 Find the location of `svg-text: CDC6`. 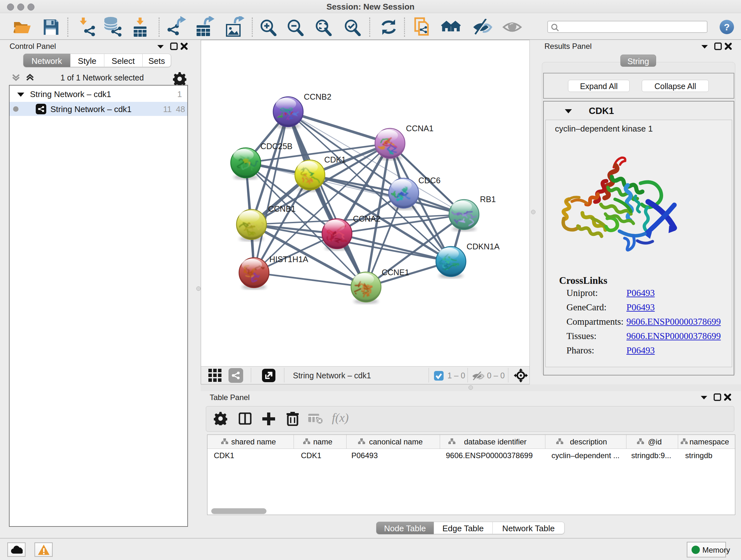

svg-text: CDC6 is located at coordinates (429, 180).